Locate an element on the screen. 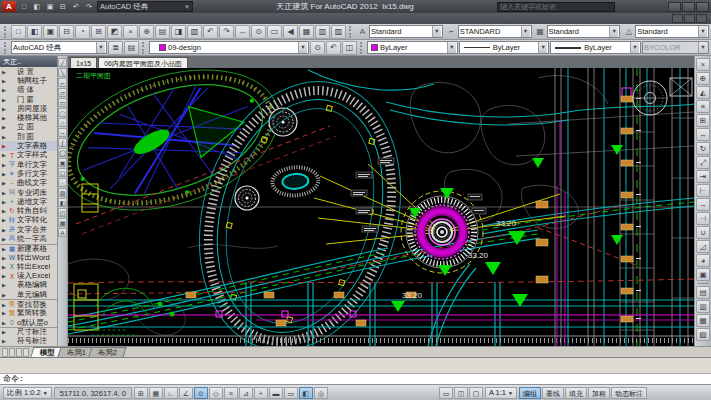 The width and height of the screenshot is (711, 400). copy-button: ⊕ is located at coordinates (703, 78).